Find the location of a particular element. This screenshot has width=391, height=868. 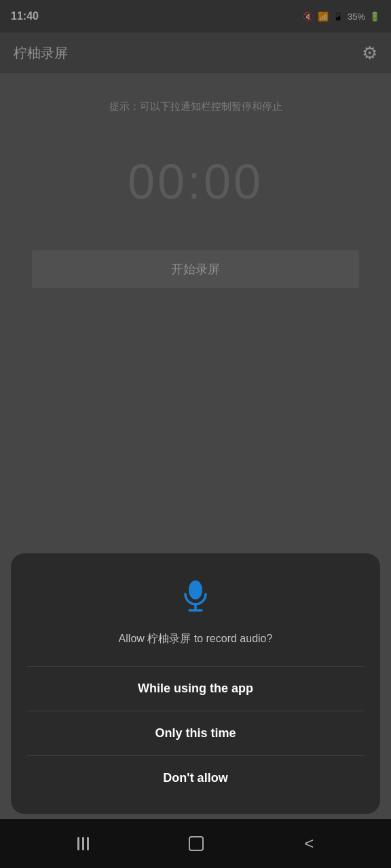

dont-allow-button: Don't allow is located at coordinates (196, 778).